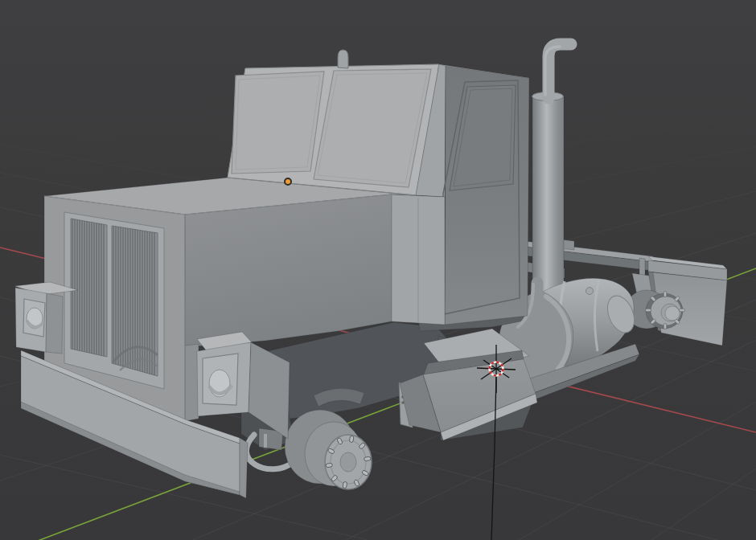 The image size is (756, 540). I want to click on fender-strip, so click(191, 382).